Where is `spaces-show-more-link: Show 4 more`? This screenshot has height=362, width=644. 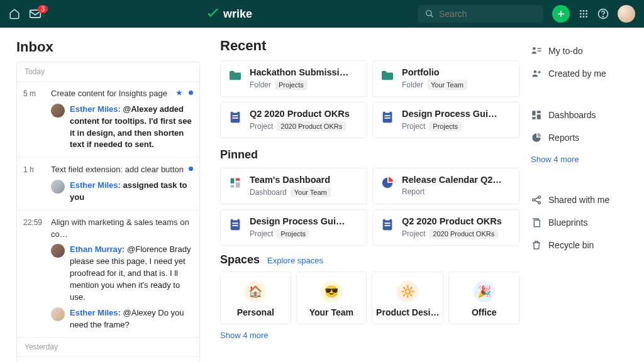 spaces-show-more-link: Show 4 more is located at coordinates (370, 336).